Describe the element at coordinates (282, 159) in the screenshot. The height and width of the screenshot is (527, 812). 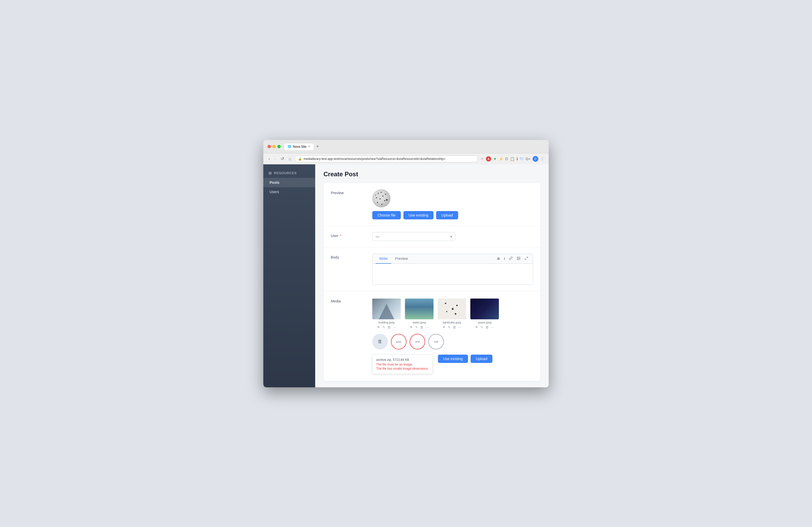
I see `refresh-button: ↺` at that location.